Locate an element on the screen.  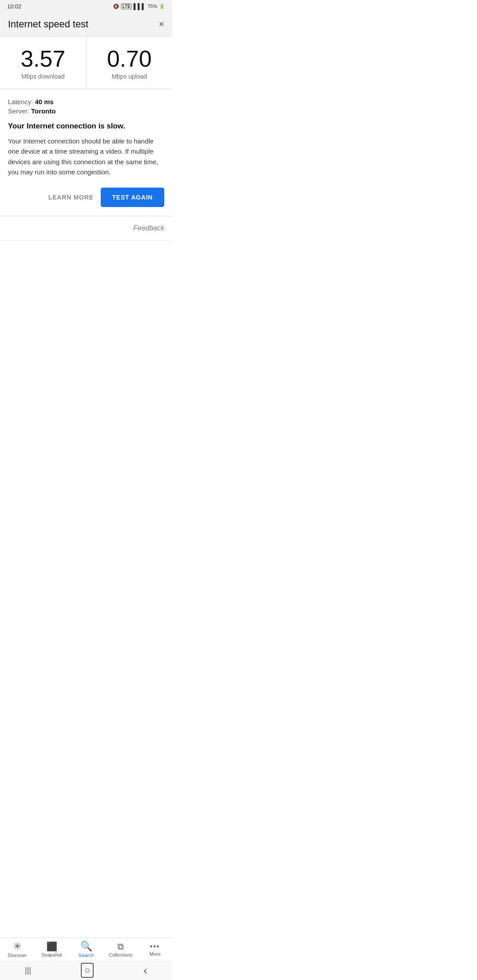
latency-label: Latency: is located at coordinates (21, 102).